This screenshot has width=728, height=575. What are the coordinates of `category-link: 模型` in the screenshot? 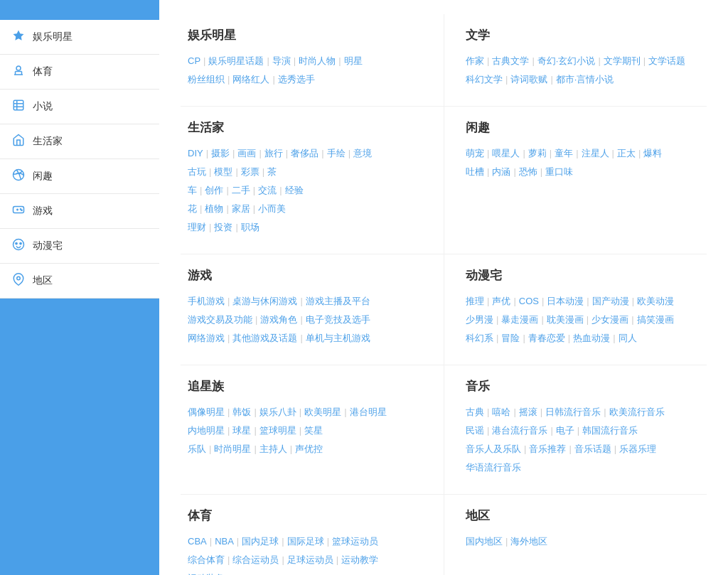 It's located at (223, 172).